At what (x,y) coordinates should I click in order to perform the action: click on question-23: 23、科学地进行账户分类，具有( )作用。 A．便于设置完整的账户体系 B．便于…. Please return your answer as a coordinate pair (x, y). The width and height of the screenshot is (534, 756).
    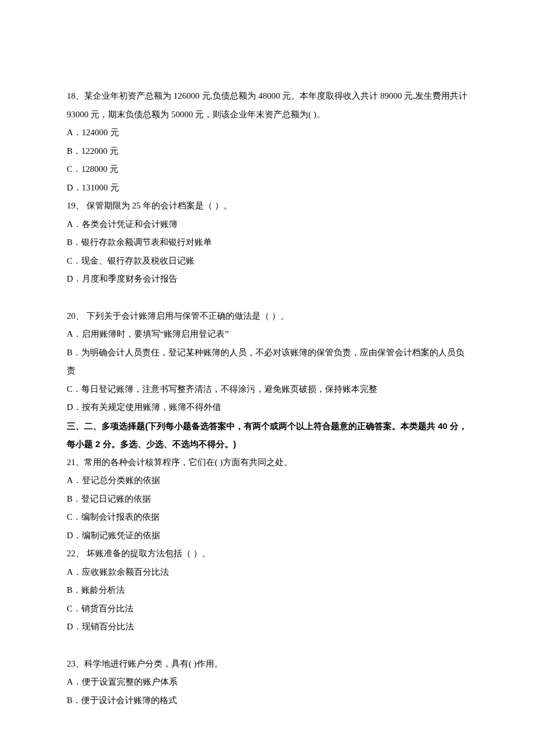
    Looking at the image, I should click on (267, 683).